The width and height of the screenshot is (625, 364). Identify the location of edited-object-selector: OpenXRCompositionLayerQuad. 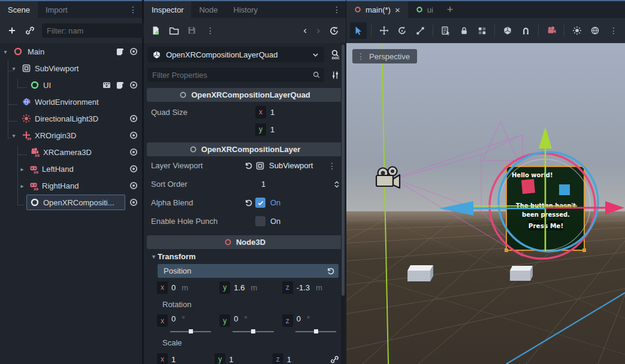
(236, 54).